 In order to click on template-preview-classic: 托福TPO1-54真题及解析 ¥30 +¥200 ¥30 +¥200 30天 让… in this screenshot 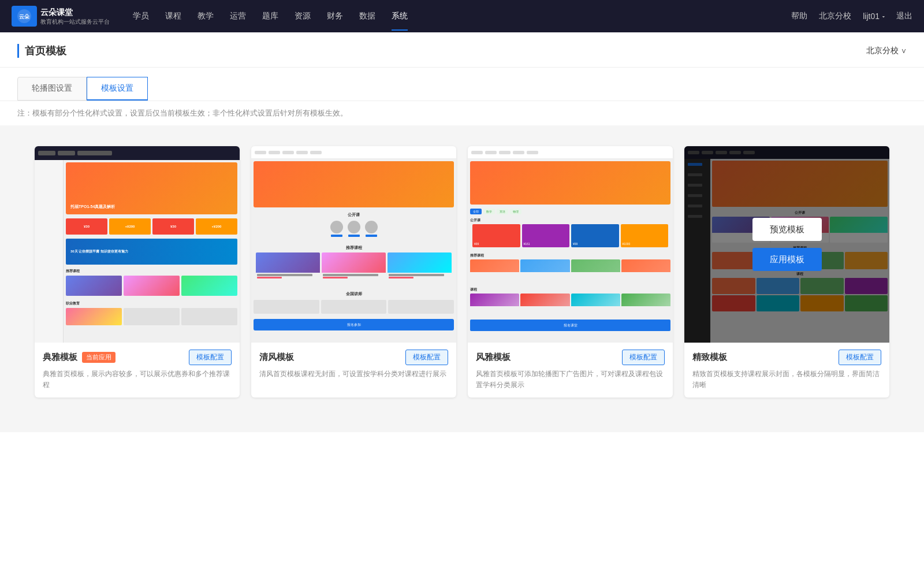, I will do `click(137, 244)`.